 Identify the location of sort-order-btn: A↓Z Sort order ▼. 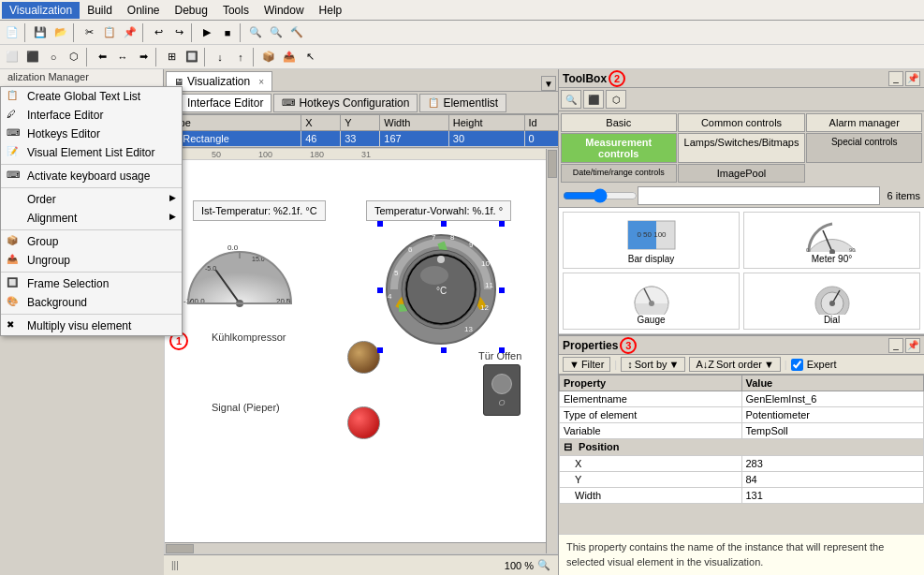
(734, 364).